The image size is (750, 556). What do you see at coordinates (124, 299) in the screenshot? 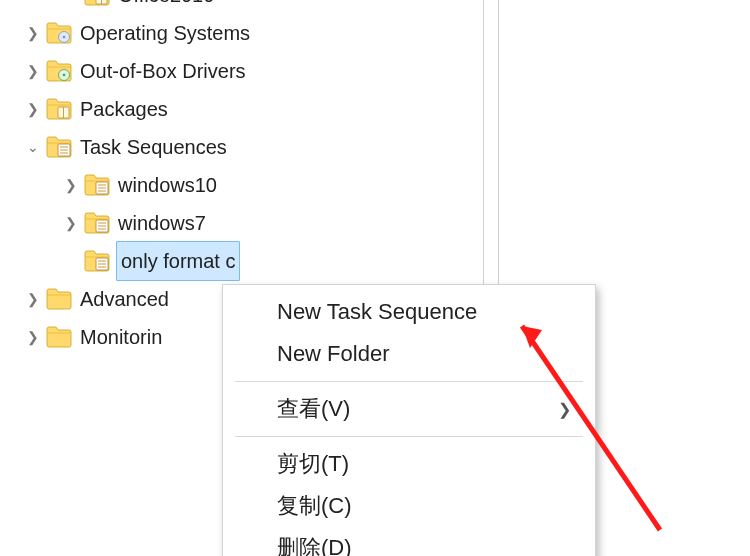
I see `tree-item-label: Advanced` at bounding box center [124, 299].